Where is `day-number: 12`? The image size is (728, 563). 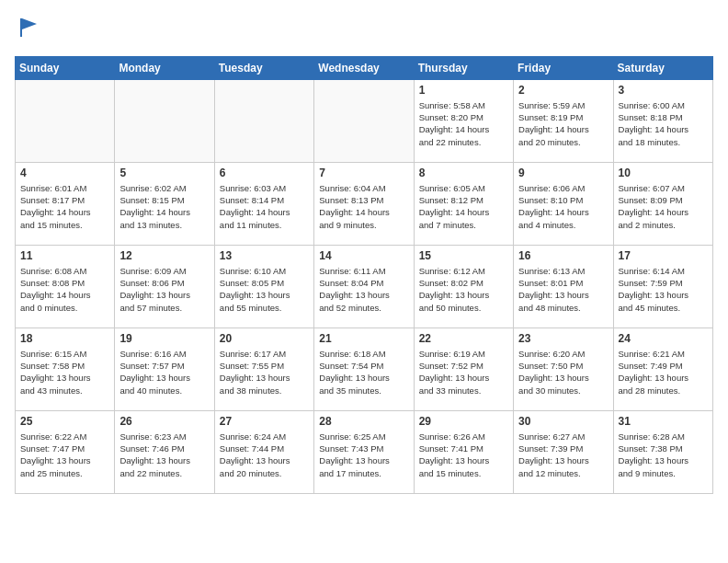 day-number: 12 is located at coordinates (164, 256).